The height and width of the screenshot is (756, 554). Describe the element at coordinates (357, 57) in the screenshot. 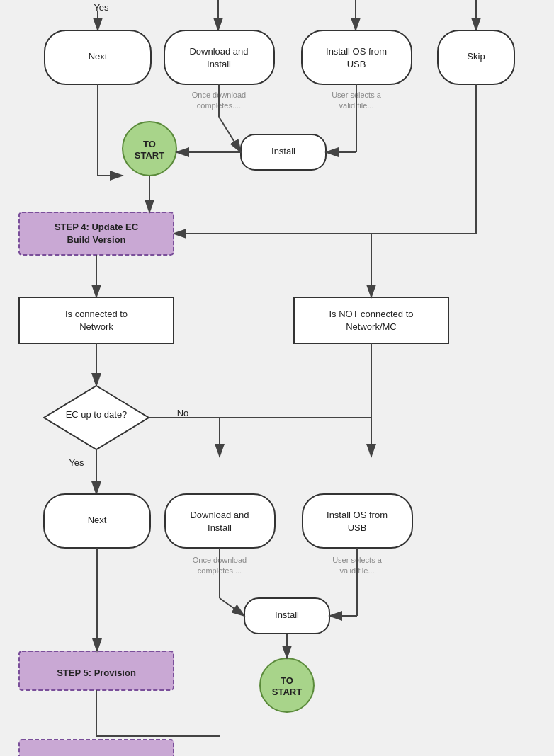

I see `node-install-usb-top: Install OS from USB` at that location.